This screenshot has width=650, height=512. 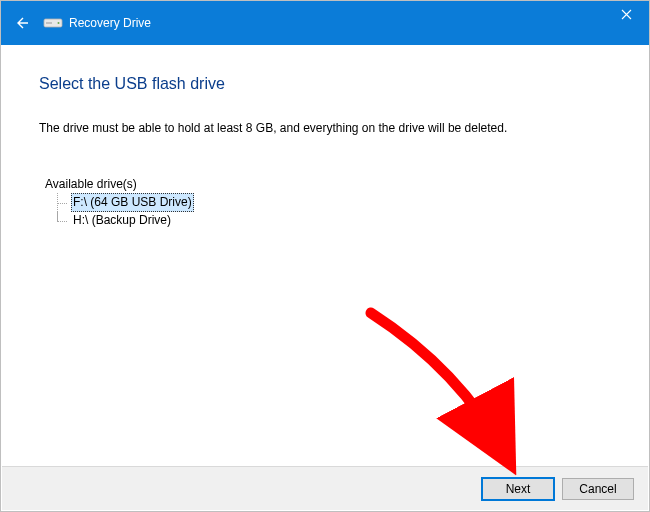 What do you see at coordinates (331, 220) in the screenshot?
I see `drive-item: H:\ (Backup Drive)` at bounding box center [331, 220].